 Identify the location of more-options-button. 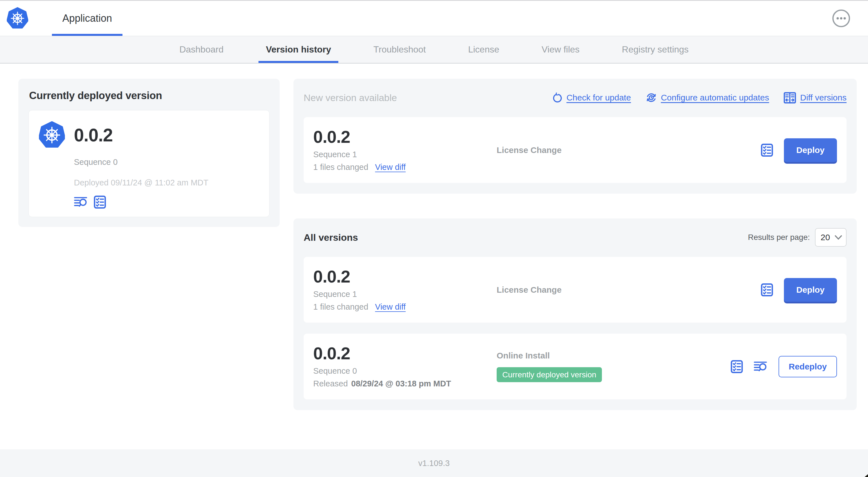
(841, 18).